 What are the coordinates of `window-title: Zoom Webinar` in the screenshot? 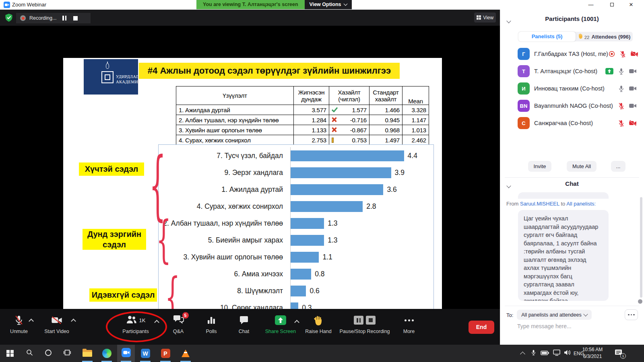 It's located at (29, 5).